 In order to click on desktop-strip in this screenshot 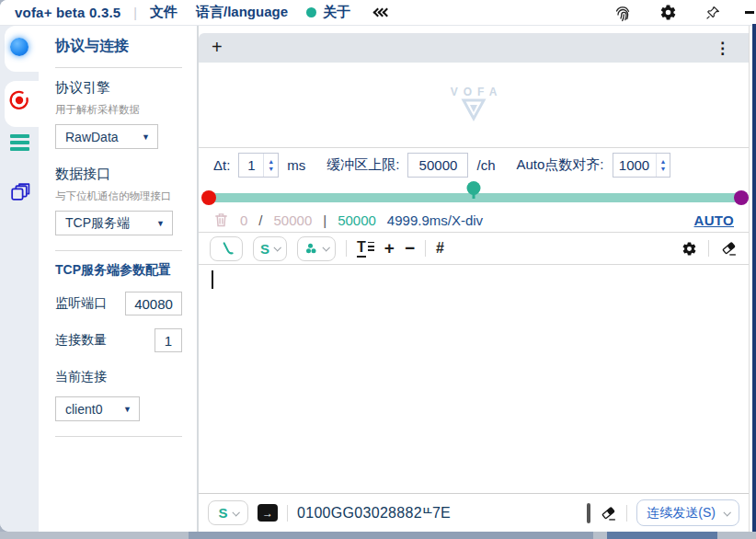, I will do `click(378, 535)`.